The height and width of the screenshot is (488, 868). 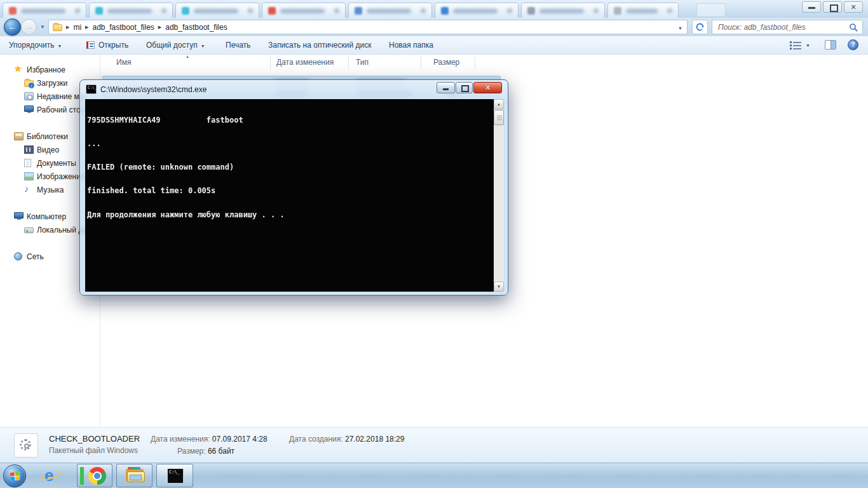 What do you see at coordinates (172, 45) in the screenshot?
I see `share-label: Общий доступ` at bounding box center [172, 45].